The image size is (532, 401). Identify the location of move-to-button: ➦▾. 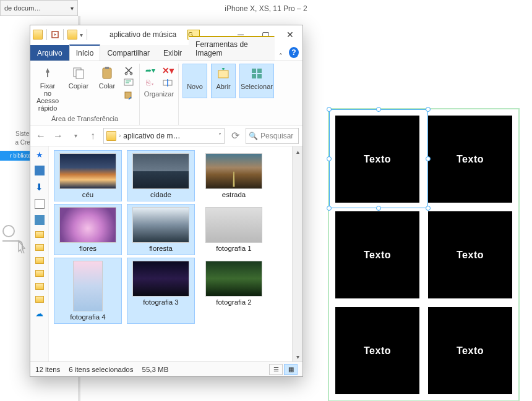
(150, 70).